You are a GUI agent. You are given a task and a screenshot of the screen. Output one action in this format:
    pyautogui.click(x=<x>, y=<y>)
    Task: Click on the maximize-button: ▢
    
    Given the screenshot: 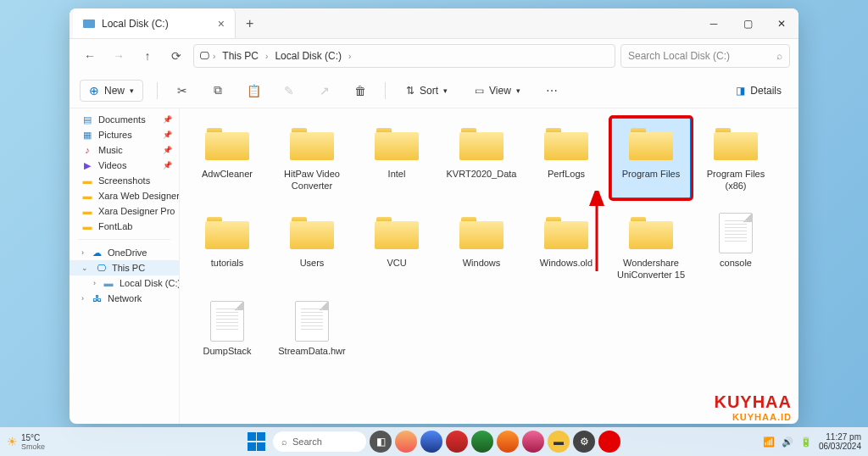 What is the action you would take?
    pyautogui.click(x=748, y=24)
    